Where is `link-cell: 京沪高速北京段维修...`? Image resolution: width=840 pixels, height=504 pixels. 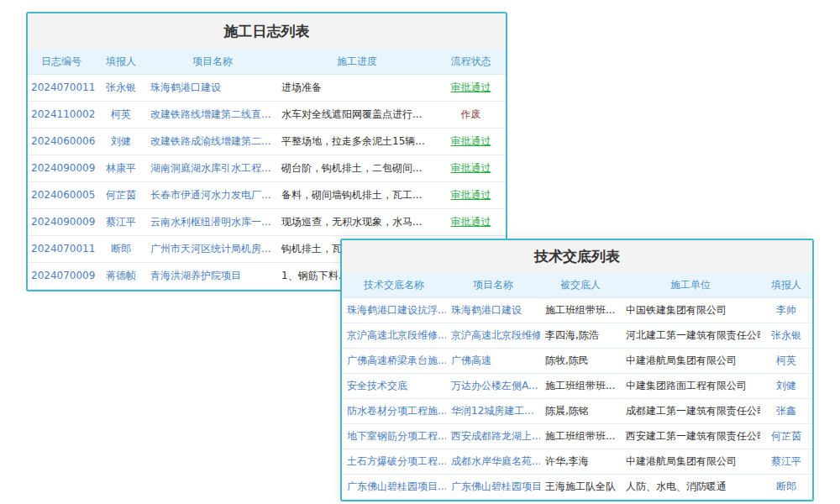 link-cell: 京沪高速北京段维修... is located at coordinates (394, 336).